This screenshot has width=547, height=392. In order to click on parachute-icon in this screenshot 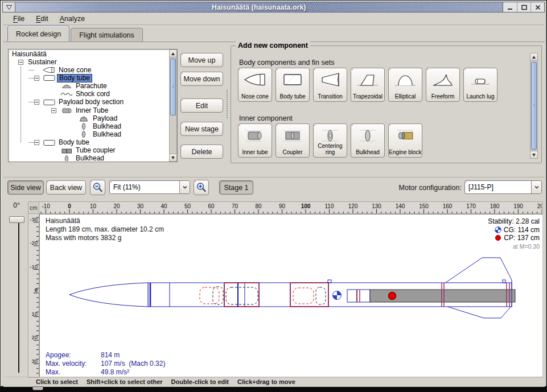, I will do `click(67, 86)`.